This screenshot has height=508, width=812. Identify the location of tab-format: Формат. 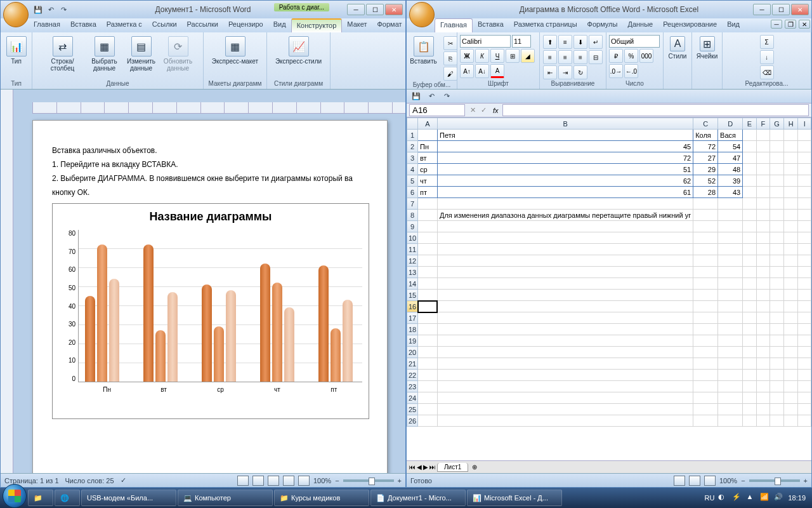
(390, 25).